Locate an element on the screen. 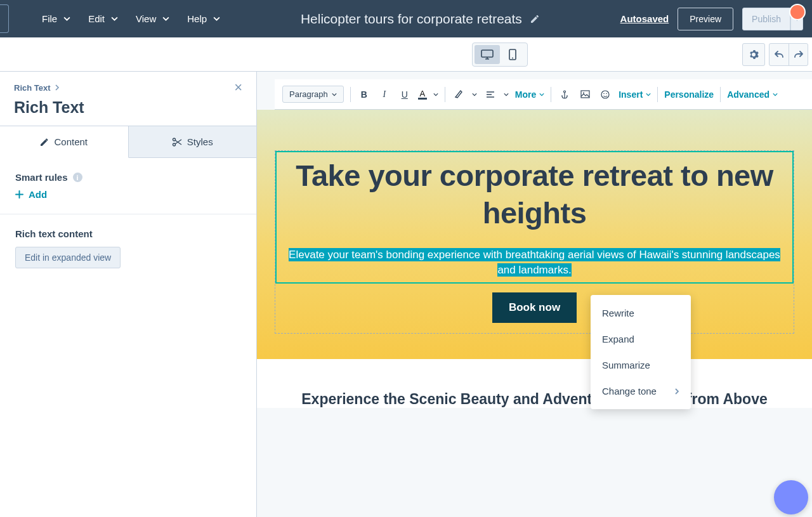 This screenshot has width=812, height=517. sidebar-title: Rich Text is located at coordinates (128, 110).